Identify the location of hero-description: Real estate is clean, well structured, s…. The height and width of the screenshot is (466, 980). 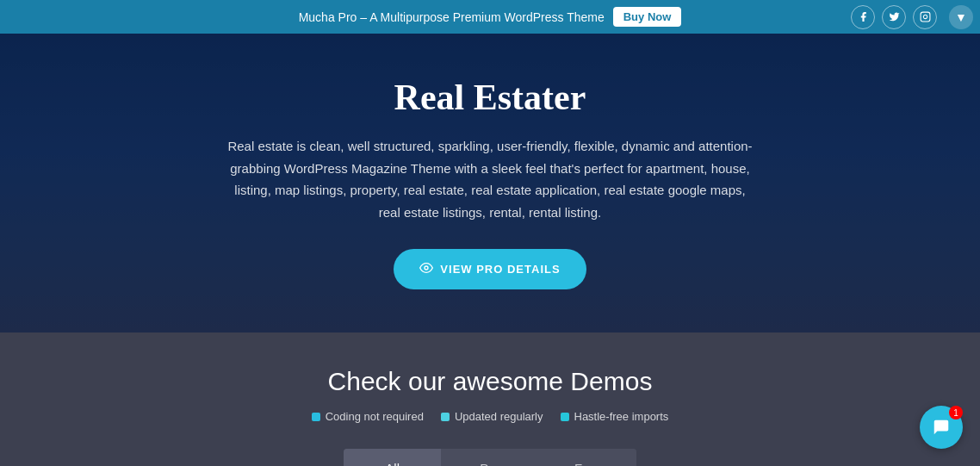
(490, 179).